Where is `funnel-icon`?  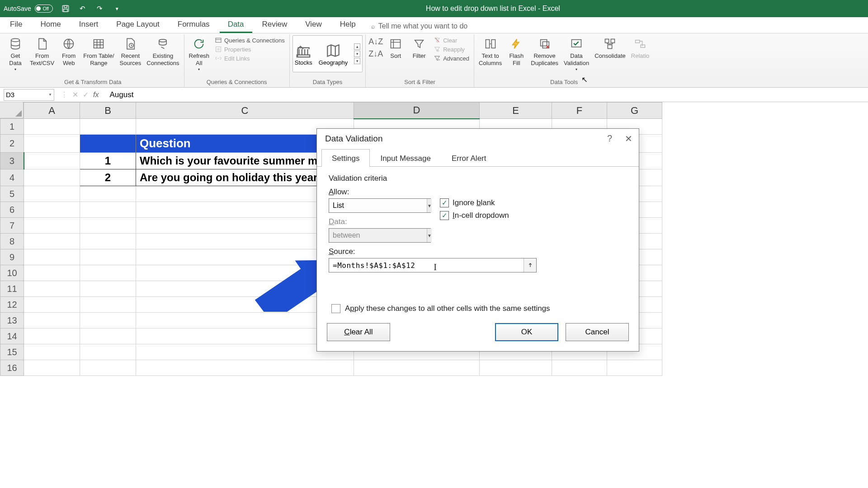
funnel-icon is located at coordinates (419, 44).